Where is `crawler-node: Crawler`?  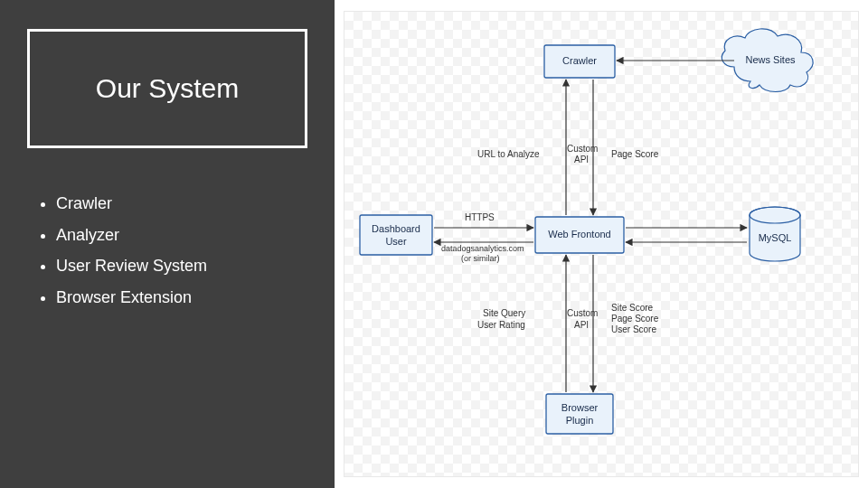
crawler-node: Crawler is located at coordinates (580, 61).